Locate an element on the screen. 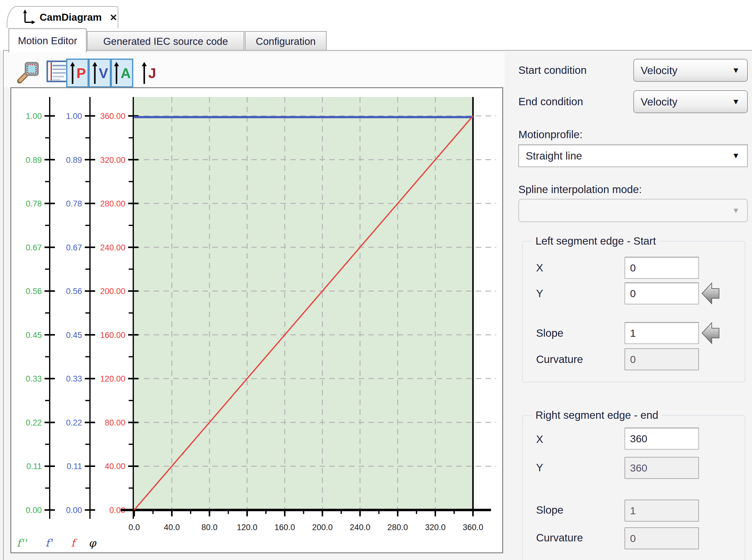 The image size is (752, 560). left-slope-input: 1 is located at coordinates (662, 333).